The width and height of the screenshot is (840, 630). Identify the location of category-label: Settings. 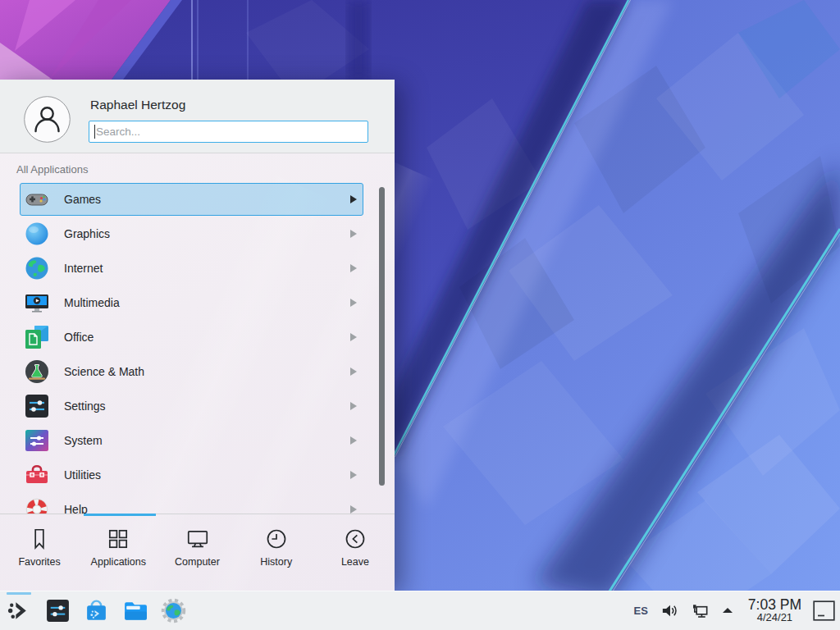
(85, 406).